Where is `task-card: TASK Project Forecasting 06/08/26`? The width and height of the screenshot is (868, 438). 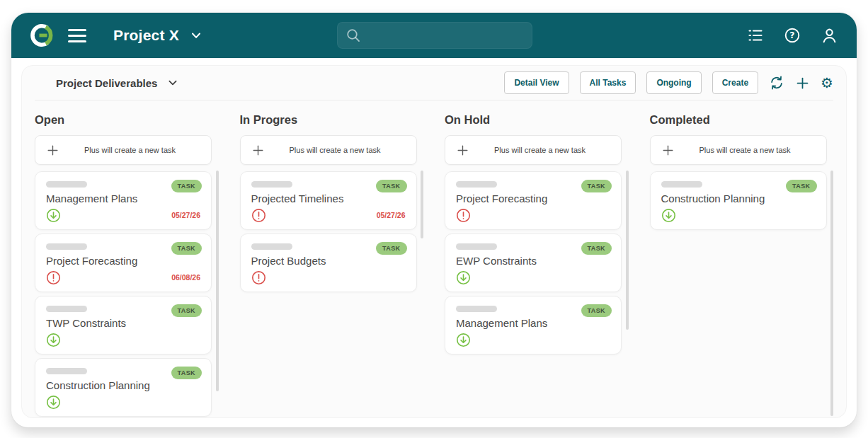 task-card: TASK Project Forecasting 06/08/26 is located at coordinates (123, 263).